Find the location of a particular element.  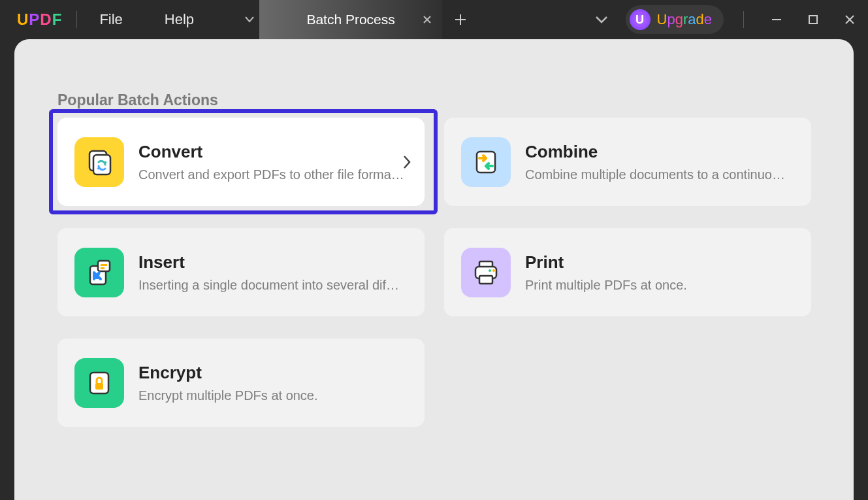

app-logo: UPDF is located at coordinates (39, 20).